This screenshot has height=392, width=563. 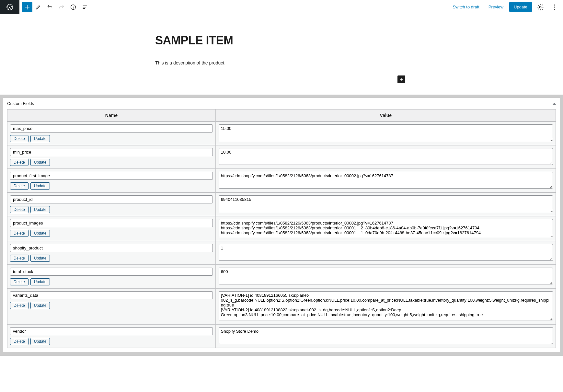 What do you see at coordinates (73, 7) in the screenshot?
I see `details-button` at bounding box center [73, 7].